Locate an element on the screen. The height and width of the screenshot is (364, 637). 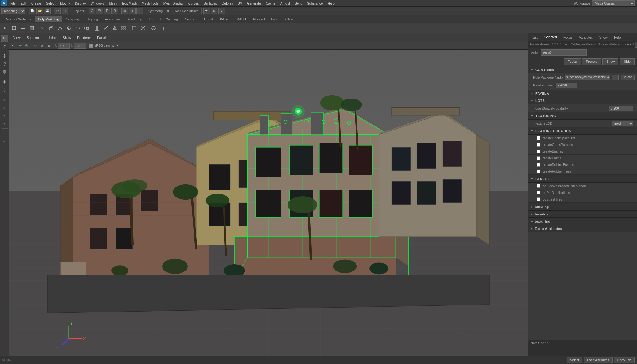
menu-modify: Modify is located at coordinates (65, 3).